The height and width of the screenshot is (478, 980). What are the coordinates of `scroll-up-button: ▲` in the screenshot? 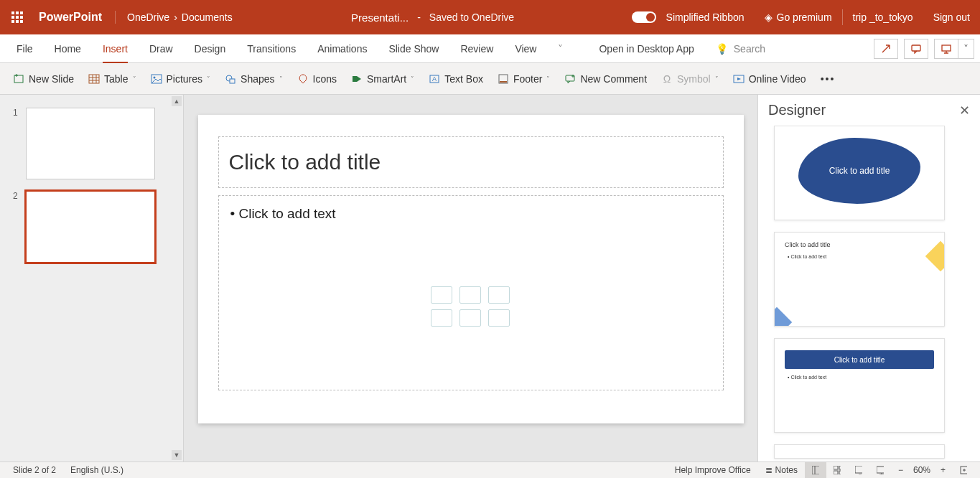 It's located at (177, 101).